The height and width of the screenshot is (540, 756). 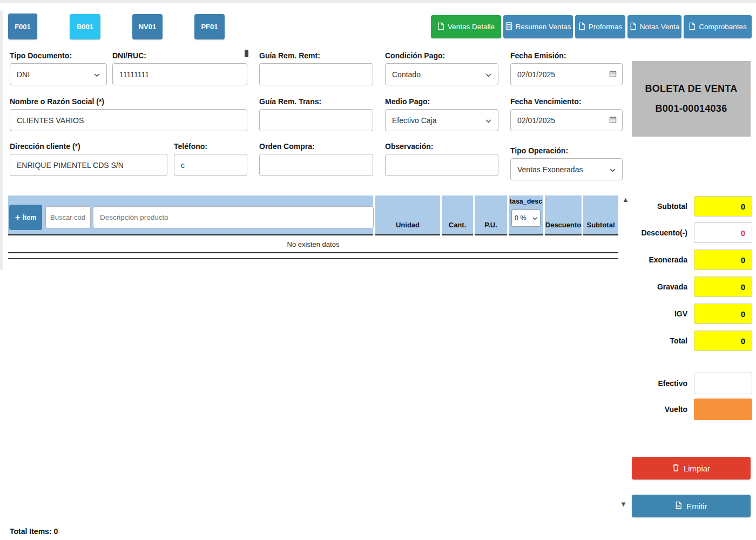 I want to click on tipo-operacion-label: Tipo Operación:, so click(x=566, y=151).